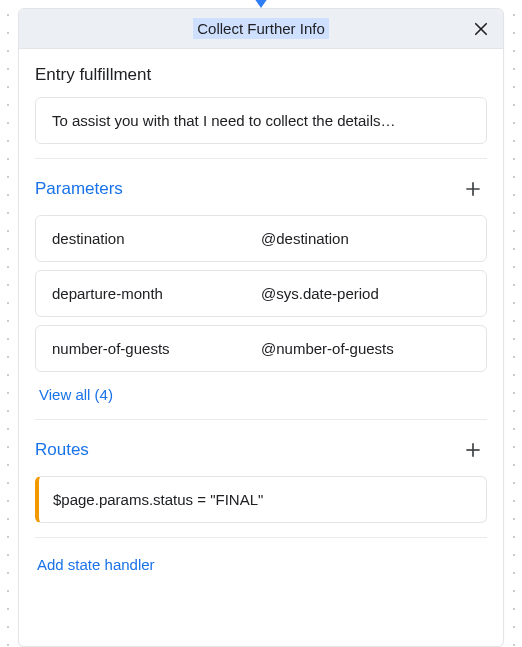 Image resolution: width=522 pixels, height=647 pixels. I want to click on incoming-transition-arrow-icon, so click(261, 4).